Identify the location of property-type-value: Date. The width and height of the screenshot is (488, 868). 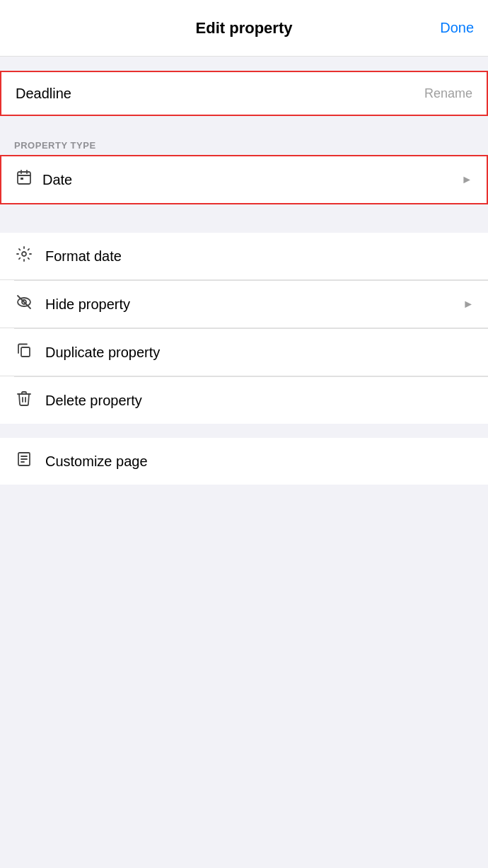
(57, 180).